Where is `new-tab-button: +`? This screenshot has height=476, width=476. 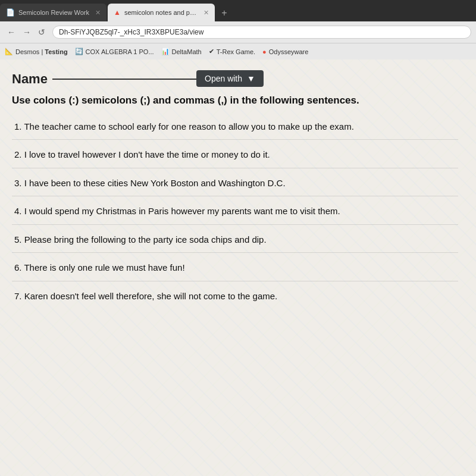
new-tab-button: + is located at coordinates (224, 13).